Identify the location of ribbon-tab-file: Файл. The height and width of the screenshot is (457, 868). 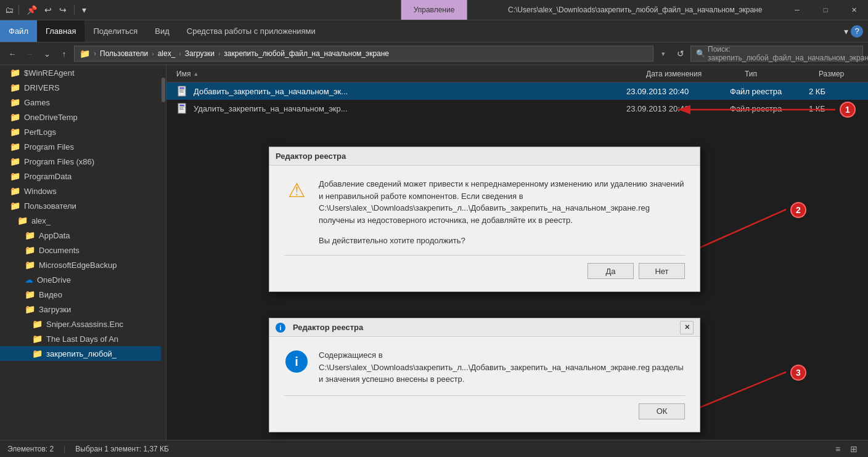
(18, 31).